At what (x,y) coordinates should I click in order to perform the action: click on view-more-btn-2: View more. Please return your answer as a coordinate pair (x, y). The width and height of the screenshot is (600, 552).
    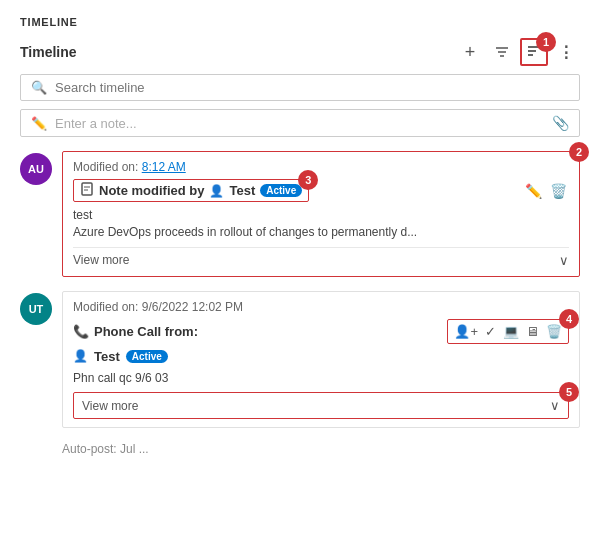
    Looking at the image, I should click on (110, 406).